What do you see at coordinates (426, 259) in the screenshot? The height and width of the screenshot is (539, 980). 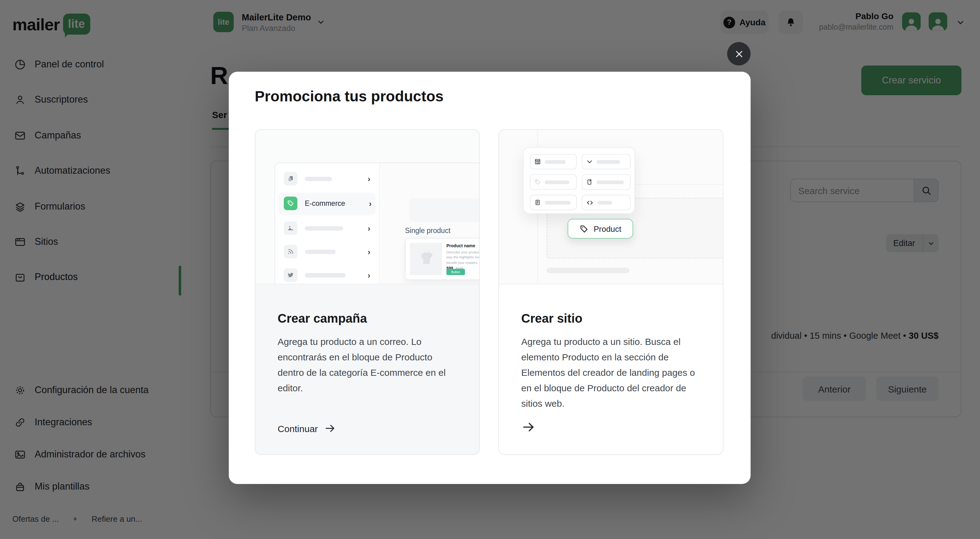 I see `tshirt-image` at bounding box center [426, 259].